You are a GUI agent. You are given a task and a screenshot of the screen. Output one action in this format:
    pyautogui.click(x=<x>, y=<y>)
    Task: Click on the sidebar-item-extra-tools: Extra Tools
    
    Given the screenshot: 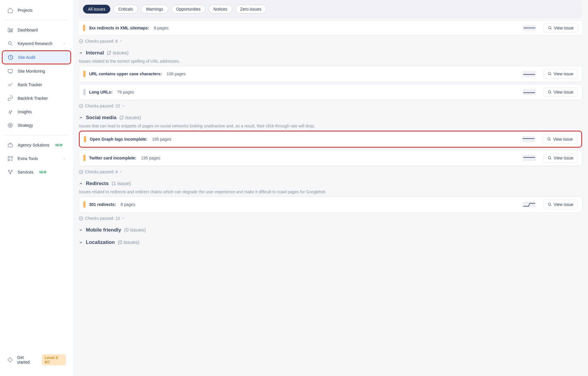 What is the action you would take?
    pyautogui.click(x=36, y=159)
    